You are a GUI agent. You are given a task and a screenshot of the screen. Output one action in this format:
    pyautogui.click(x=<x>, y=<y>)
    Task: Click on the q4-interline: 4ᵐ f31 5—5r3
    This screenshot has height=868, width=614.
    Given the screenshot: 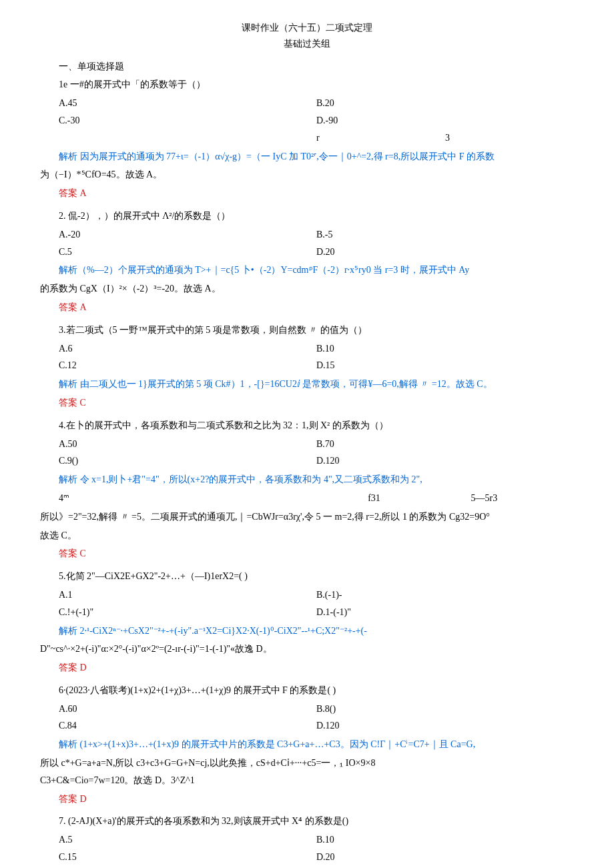 What is the action you would take?
    pyautogui.click(x=316, y=498)
    